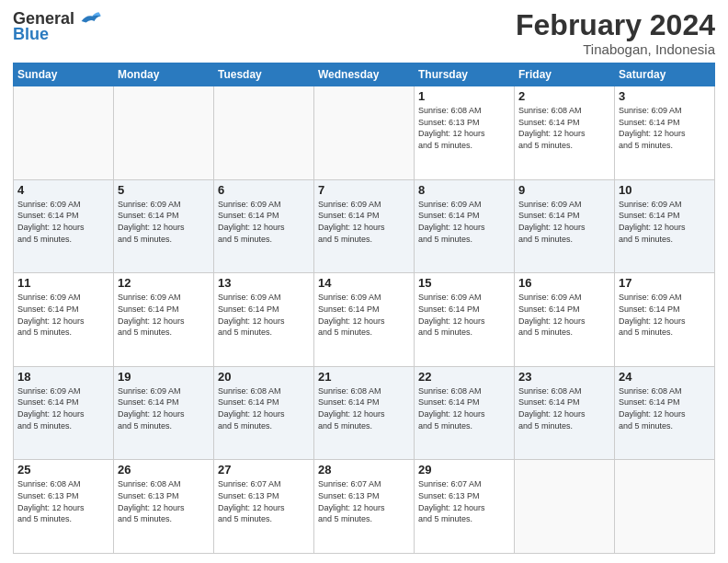 This screenshot has height=563, width=728. I want to click on logo-text-blue: Blue, so click(31, 35).